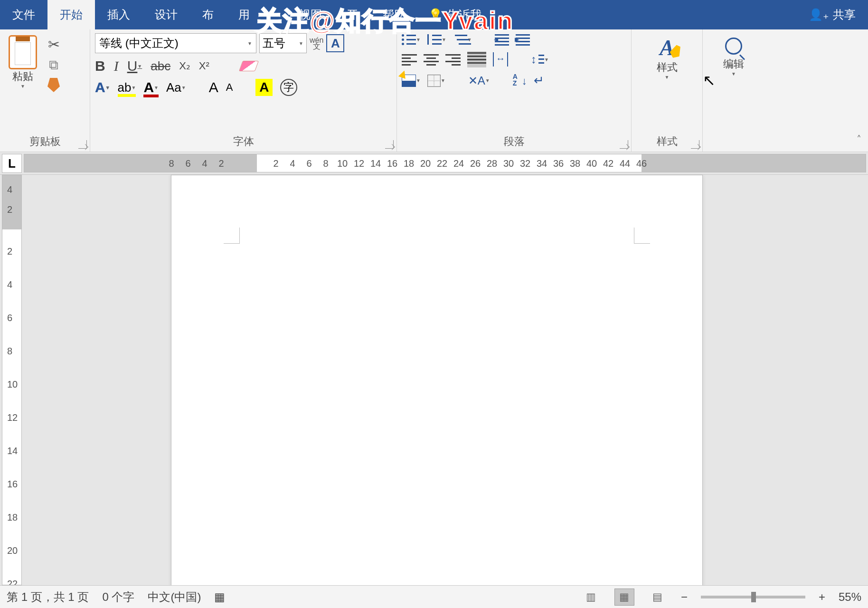 Image resolution: width=868 pixels, height=608 pixels. Describe the element at coordinates (23, 76) in the screenshot. I see `paste-label: 粘贴` at that location.